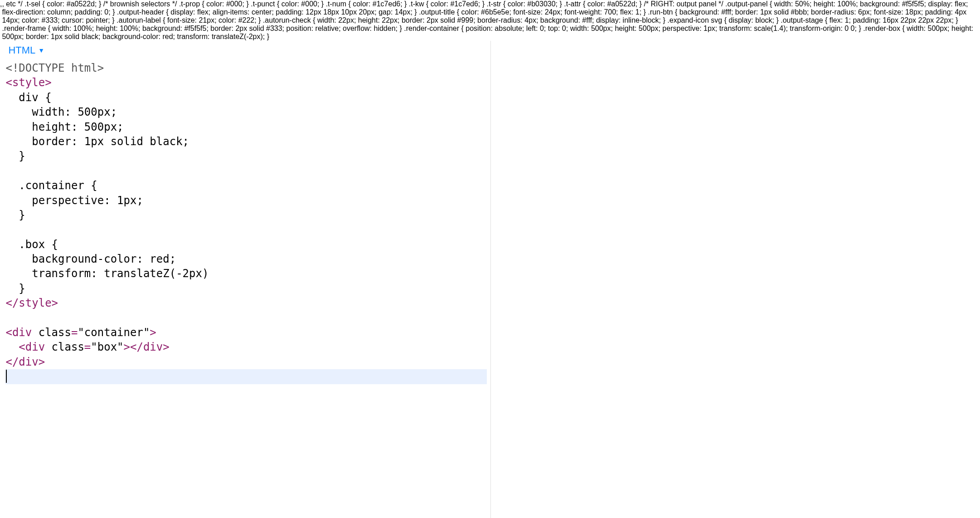 The width and height of the screenshot is (980, 518). What do you see at coordinates (246, 347) in the screenshot?
I see `code-line: <div class="box"></div>` at bounding box center [246, 347].